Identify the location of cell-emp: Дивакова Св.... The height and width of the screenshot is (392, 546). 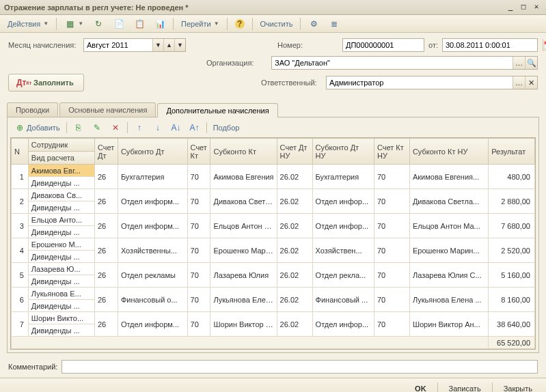
(62, 195).